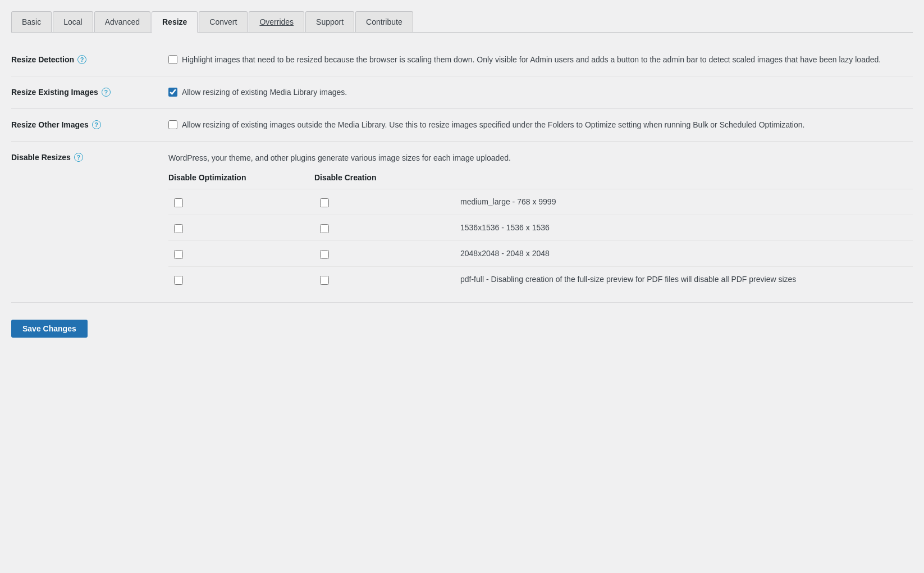 The width and height of the screenshot is (924, 573). I want to click on resize-other-row: Resize Other Images ? Allow resizing of …, so click(462, 125).